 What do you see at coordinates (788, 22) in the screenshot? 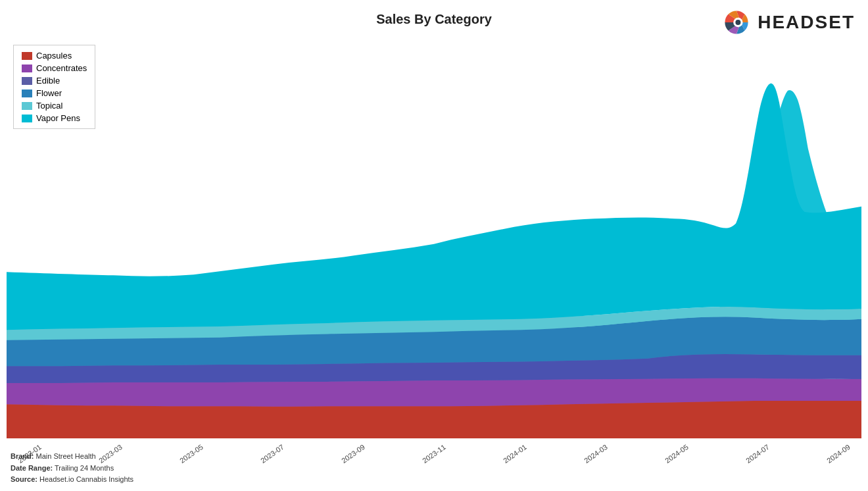
I see `logo-area: HEADSET` at bounding box center [788, 22].